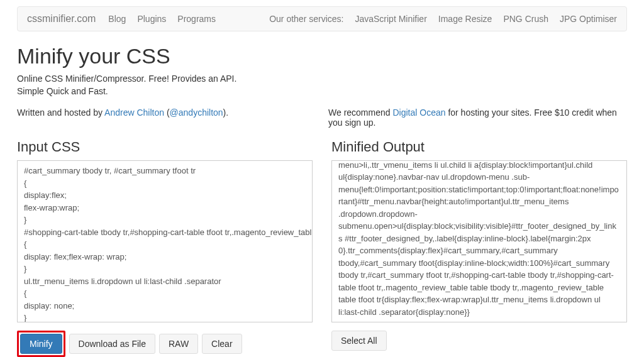 The image size is (644, 357). I want to click on nav-plugins: Plugins, so click(152, 19).